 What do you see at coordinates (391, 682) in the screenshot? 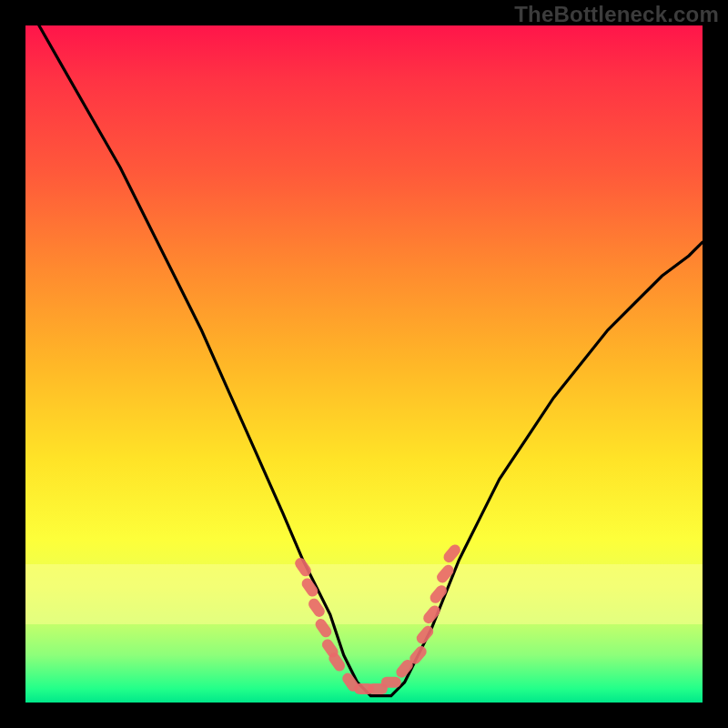
I see `cluster-dot` at bounding box center [391, 682].